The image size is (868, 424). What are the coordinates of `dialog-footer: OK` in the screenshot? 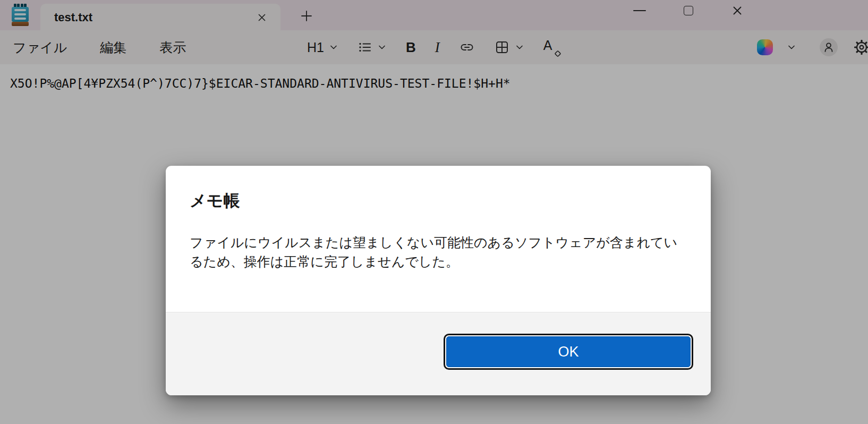 It's located at (438, 354).